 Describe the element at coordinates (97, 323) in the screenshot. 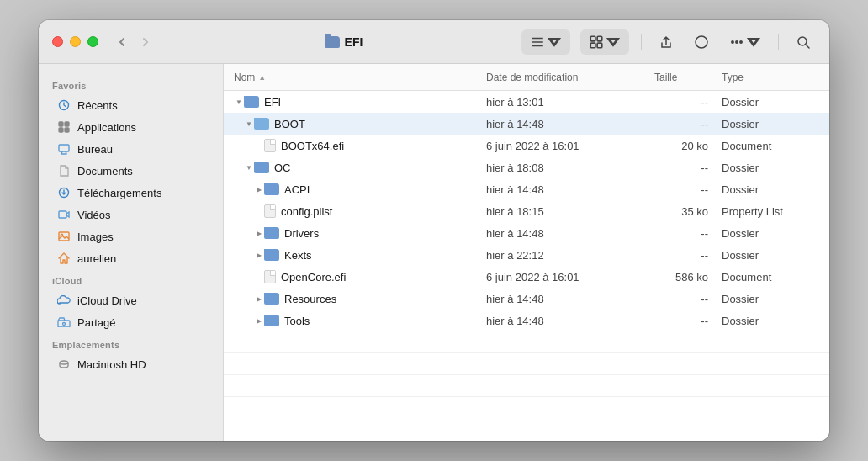

I see `sidebar-item-label: Partagé` at that location.